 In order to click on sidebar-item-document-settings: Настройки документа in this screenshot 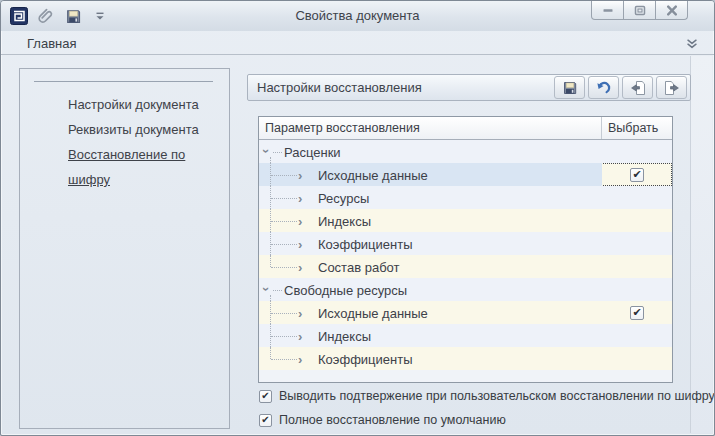, I will do `click(124, 104)`.